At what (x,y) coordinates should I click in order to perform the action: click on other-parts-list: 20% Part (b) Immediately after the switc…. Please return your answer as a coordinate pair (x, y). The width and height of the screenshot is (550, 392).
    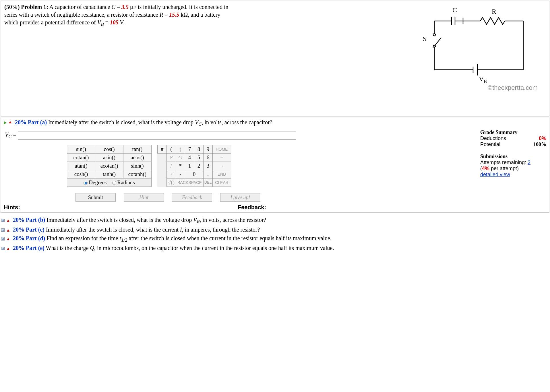
    Looking at the image, I should click on (275, 234).